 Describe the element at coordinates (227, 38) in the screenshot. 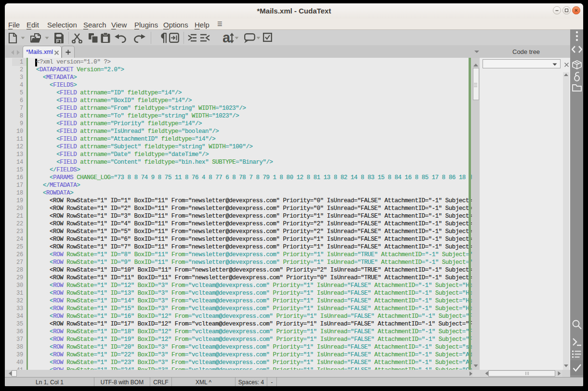

I see `svg-text: a` at that location.